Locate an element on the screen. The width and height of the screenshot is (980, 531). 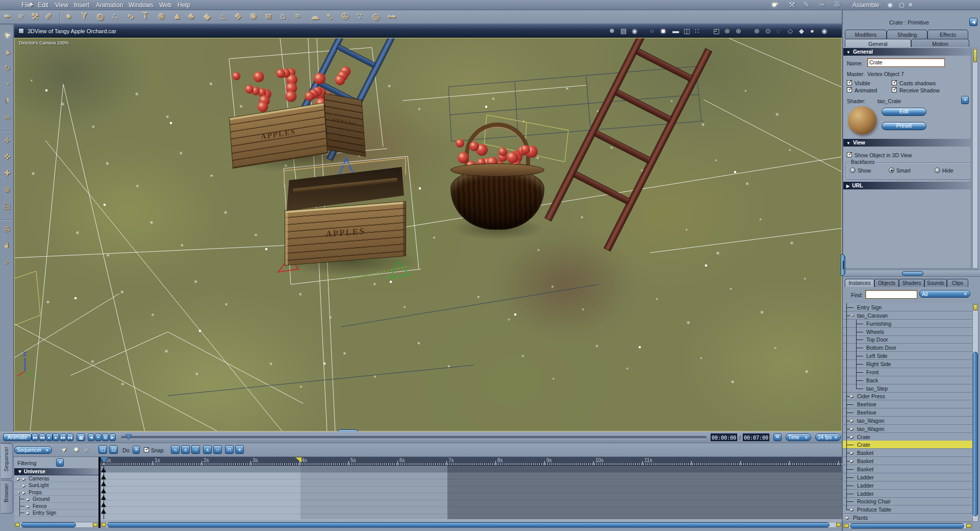
tree-row-fence: ▶Fence is located at coordinates (56, 506).